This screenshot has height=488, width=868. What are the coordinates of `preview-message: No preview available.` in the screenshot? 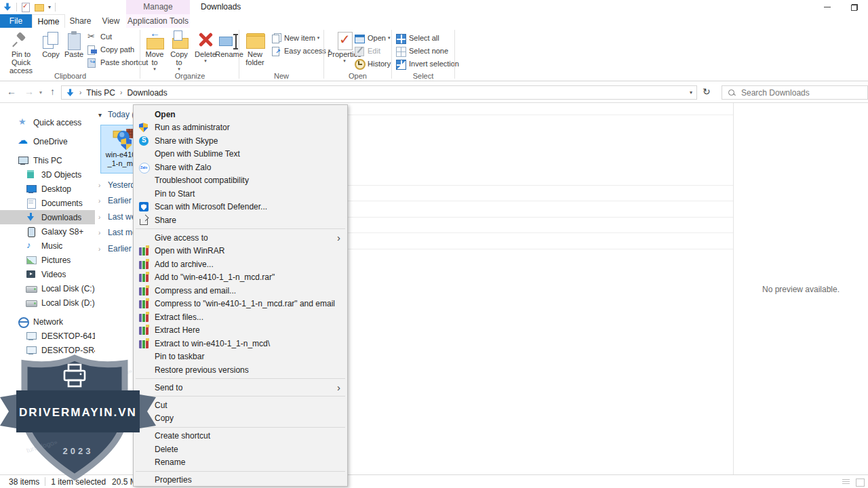 It's located at (801, 289).